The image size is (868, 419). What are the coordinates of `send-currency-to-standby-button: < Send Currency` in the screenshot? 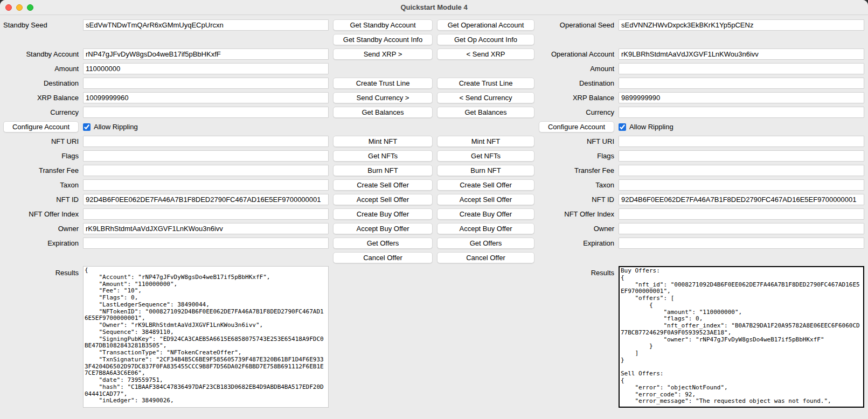 It's located at (486, 98).